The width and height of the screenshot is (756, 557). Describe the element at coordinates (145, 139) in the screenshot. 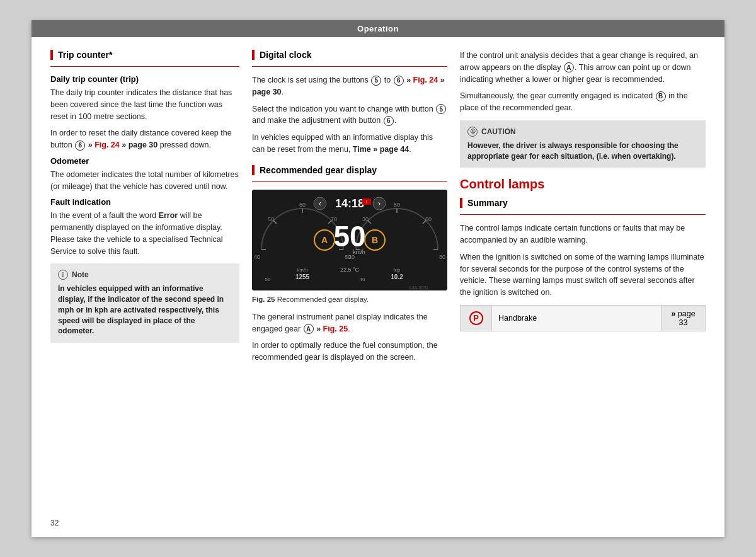

I see `daily-trip-p2: In order to reset the daily distance cov…` at that location.